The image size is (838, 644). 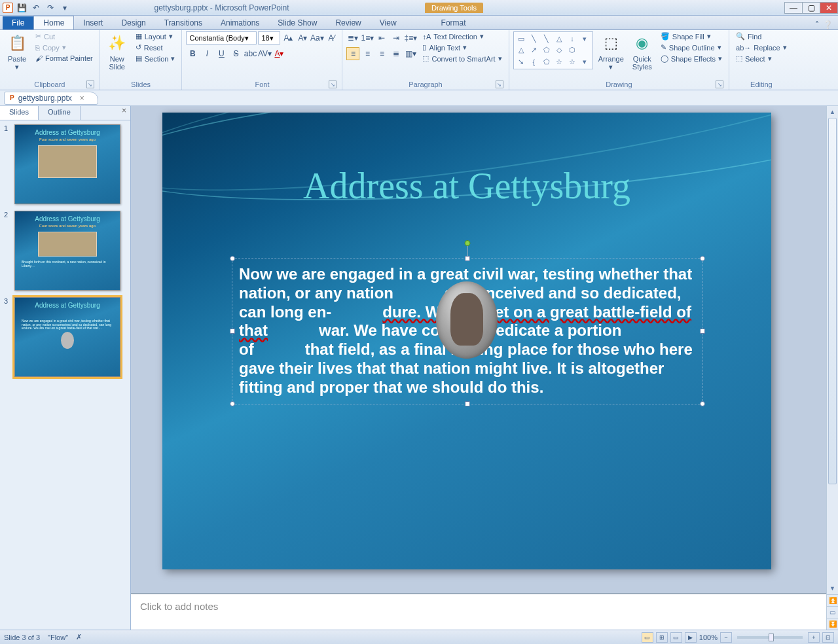 What do you see at coordinates (388, 23) in the screenshot?
I see `tab-view: View` at bounding box center [388, 23].